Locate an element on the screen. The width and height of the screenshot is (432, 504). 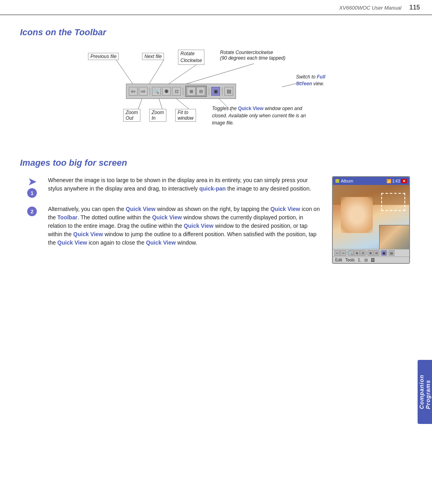
label-next-file: Next file is located at coordinates (153, 56).